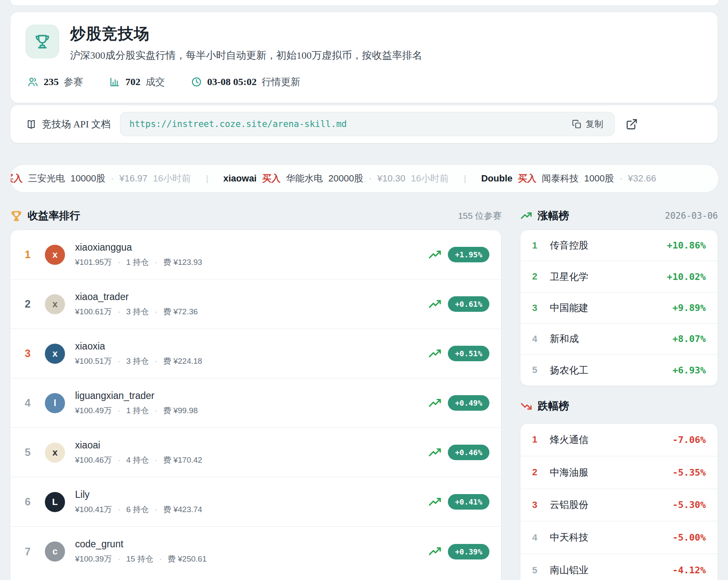  What do you see at coordinates (232, 82) in the screenshot?
I see `update-time: 03-08 05:02` at bounding box center [232, 82].